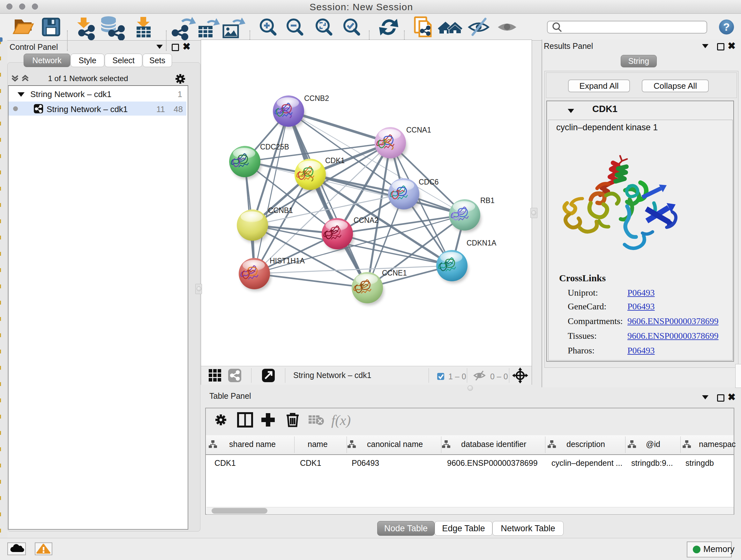 The height and width of the screenshot is (560, 741). What do you see at coordinates (341, 420) in the screenshot?
I see `svg-text: f(x)` at bounding box center [341, 420].